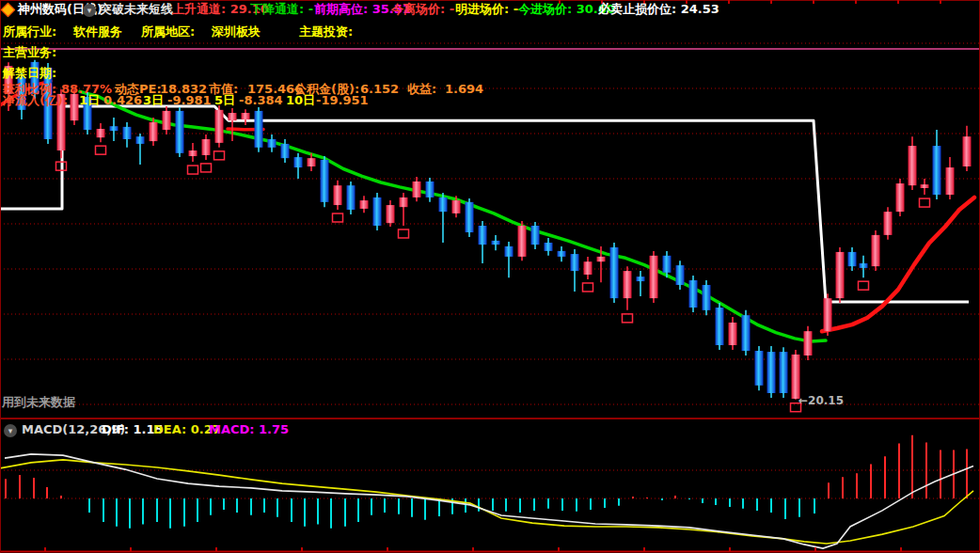 Image resolution: width=980 pixels, height=553 pixels. What do you see at coordinates (36, 101) in the screenshot?
I see `net-inflow-label: 净流入(亿):` at bounding box center [36, 101].